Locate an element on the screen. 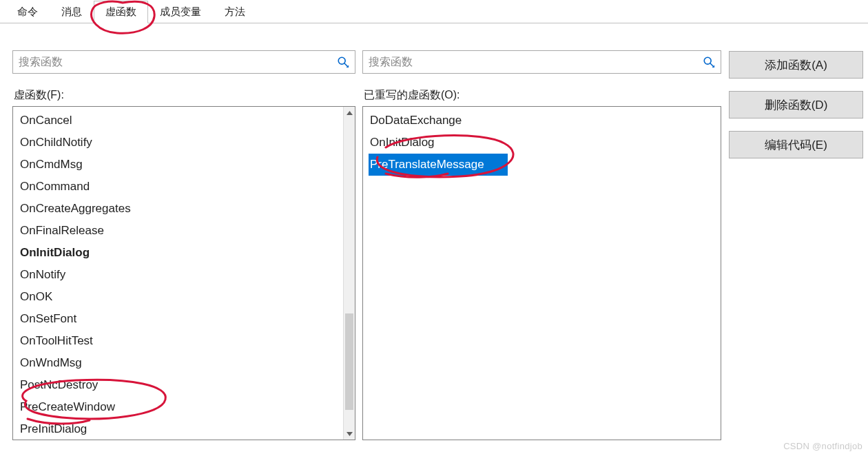  scrollbar is located at coordinates (349, 273).